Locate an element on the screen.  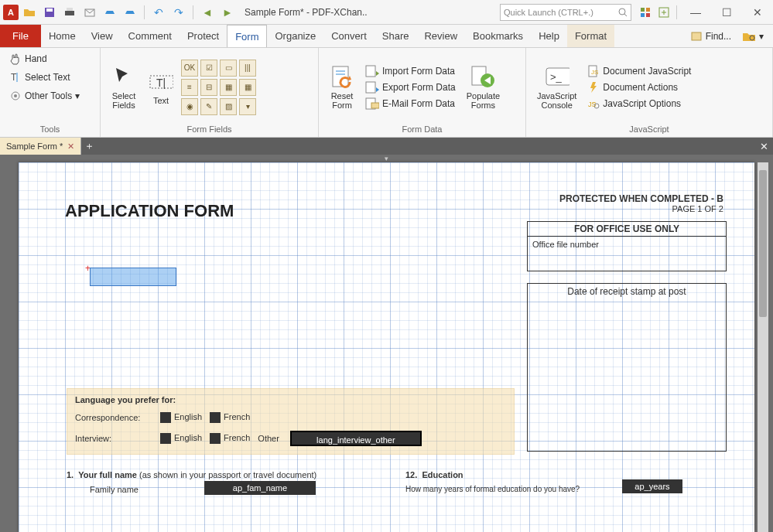
dropdown-field-icon: ▭ is located at coordinates (228, 68).